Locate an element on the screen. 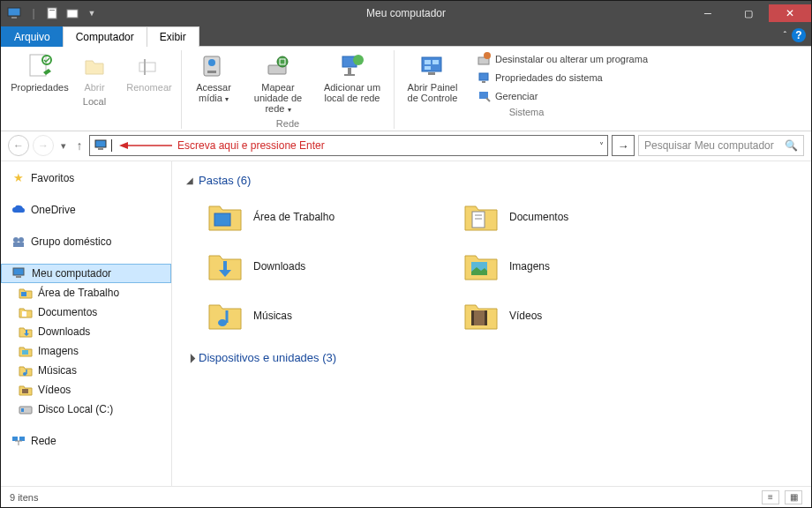  maximize-button is located at coordinates (748, 13).